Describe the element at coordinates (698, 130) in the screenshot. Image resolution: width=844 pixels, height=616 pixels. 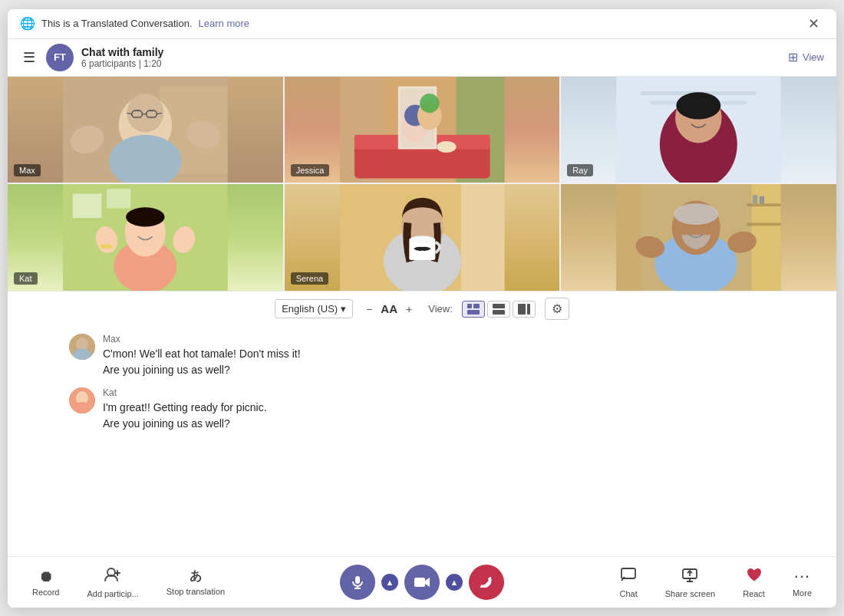
I see `video-ray` at that location.